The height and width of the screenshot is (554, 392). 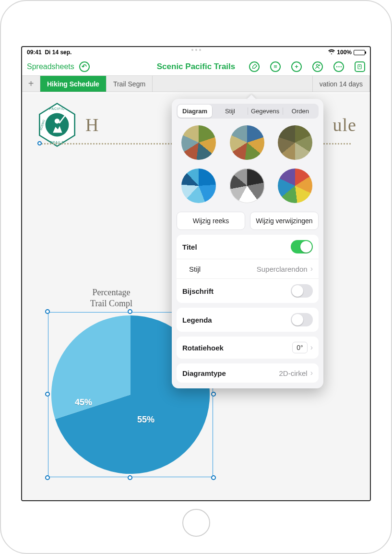 I want to click on collaborate-icon, so click(x=318, y=67).